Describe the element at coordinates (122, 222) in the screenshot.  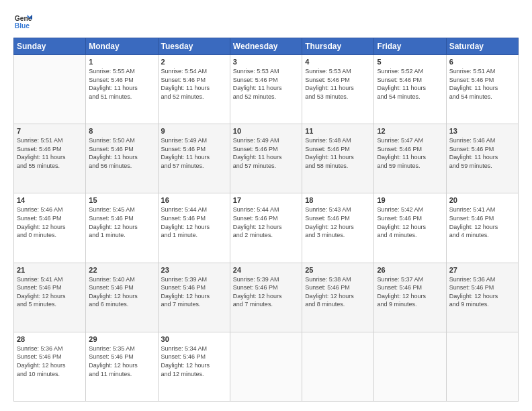
I see `day-info: Sunrise: 5:45 AM Sunset: 5:46 PM Dayligh…` at that location.